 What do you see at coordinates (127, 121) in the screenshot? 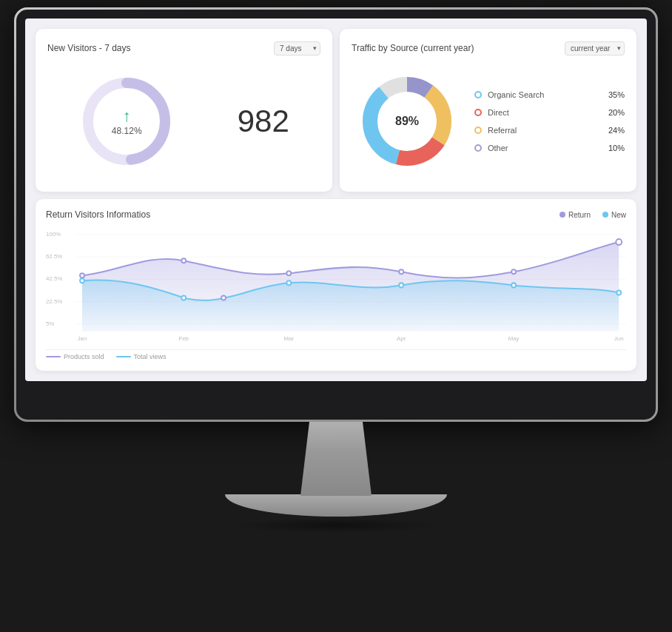
I see `donut-chart: ↑ 48.12%` at bounding box center [127, 121].